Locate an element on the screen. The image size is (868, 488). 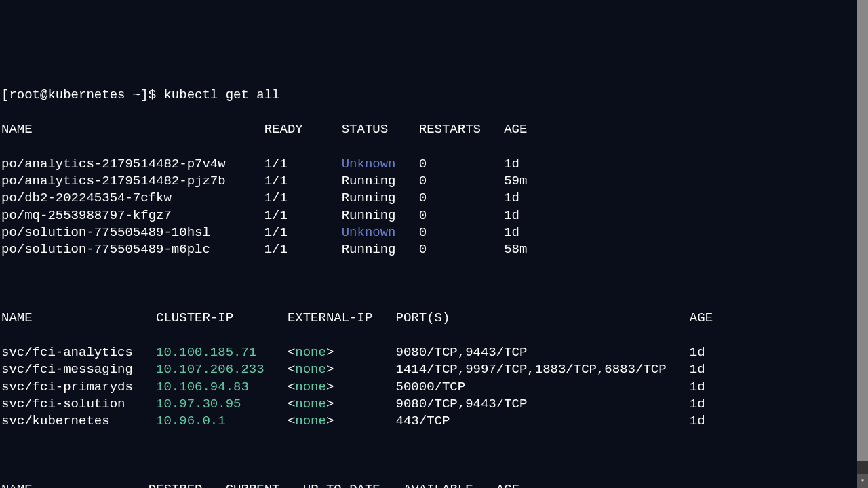
scrollbar-thumb is located at coordinates (863, 230).